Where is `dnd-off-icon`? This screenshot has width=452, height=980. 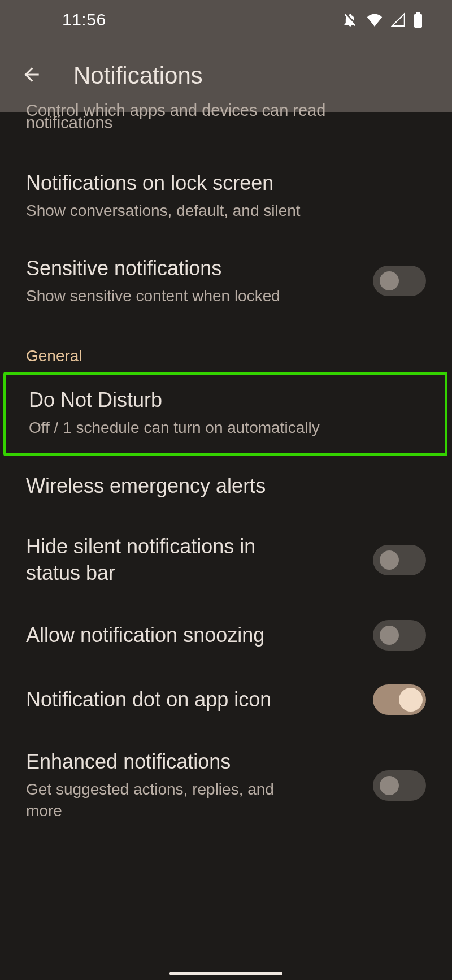
dnd-off-icon is located at coordinates (350, 20).